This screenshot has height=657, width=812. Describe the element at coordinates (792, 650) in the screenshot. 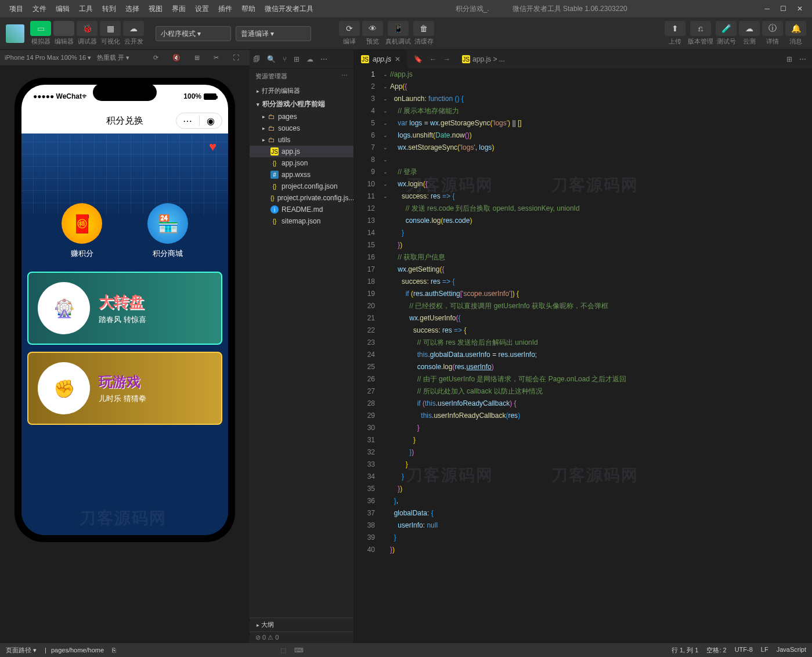

I see `status-JavaScript: JavaScript` at that location.